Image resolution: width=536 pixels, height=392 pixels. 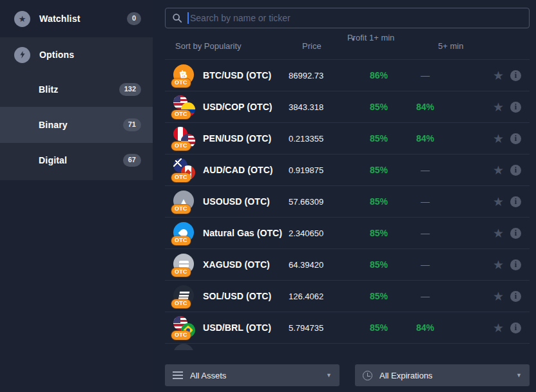 What do you see at coordinates (237, 328) in the screenshot?
I see `asset-name: USD/BRL (OTC)` at bounding box center [237, 328].